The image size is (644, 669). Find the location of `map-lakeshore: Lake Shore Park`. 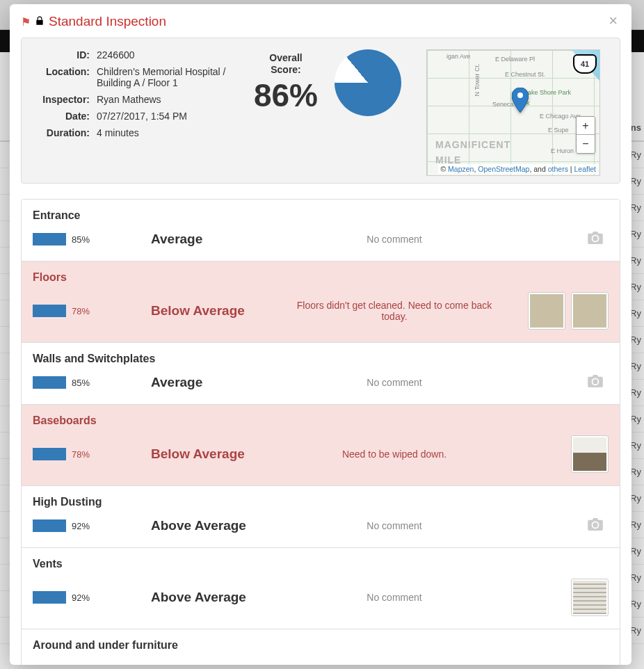

map-lakeshore: Lake Shore Park is located at coordinates (548, 92).